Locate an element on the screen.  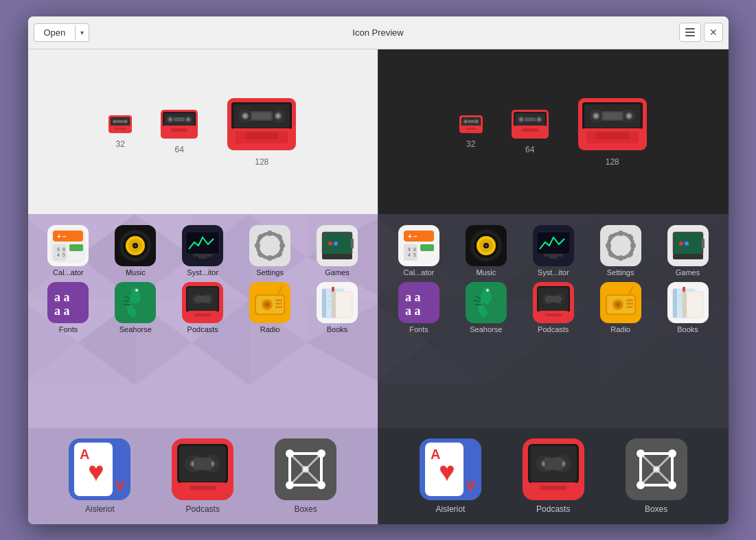
size-128-label-dark: 128 is located at coordinates (612, 162).